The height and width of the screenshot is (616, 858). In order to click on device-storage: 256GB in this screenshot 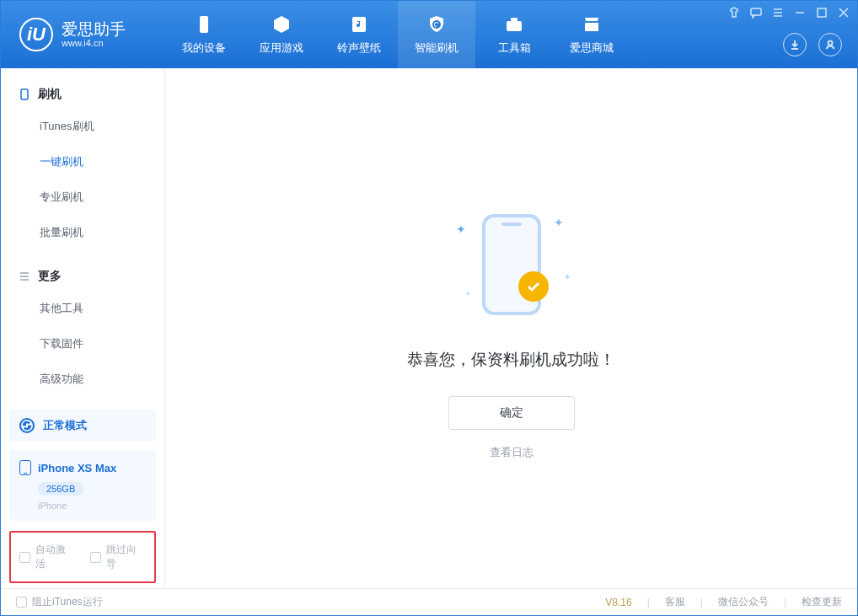, I will do `click(61, 489)`.